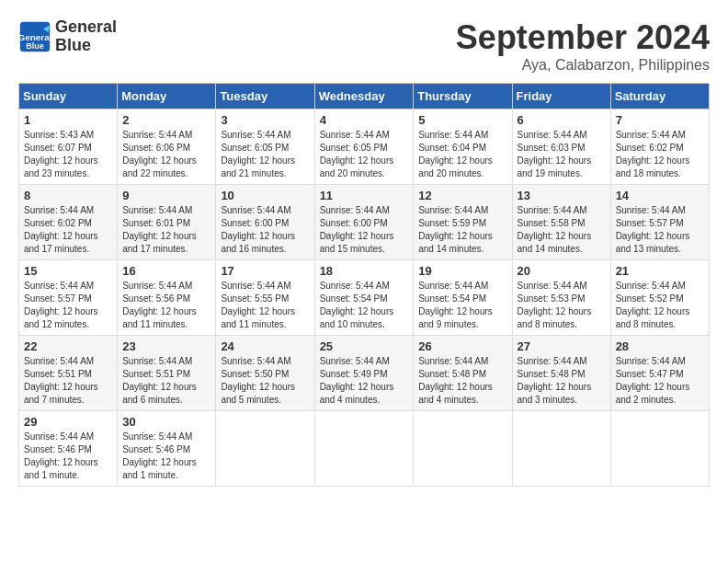  What do you see at coordinates (35, 45) in the screenshot?
I see `svg-text: Blue` at bounding box center [35, 45].